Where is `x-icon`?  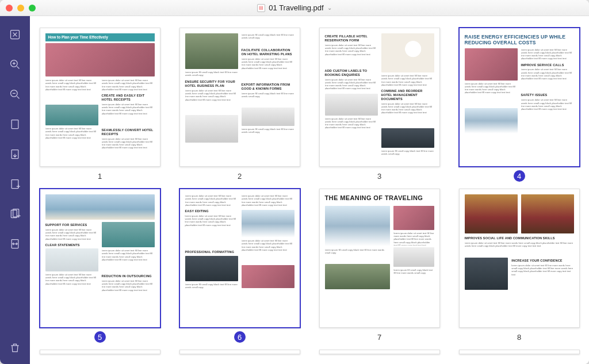
x-icon is located at coordinates (15, 35).